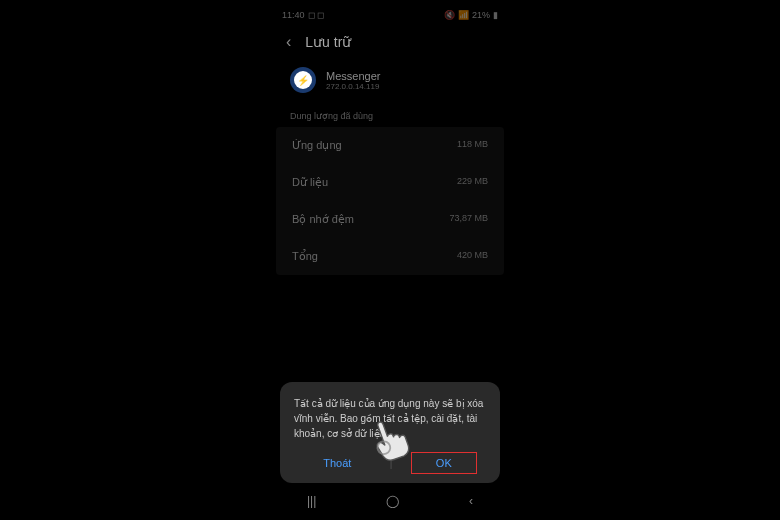  Describe the element at coordinates (337, 463) in the screenshot. I see `cancel-button: Thoát` at that location.